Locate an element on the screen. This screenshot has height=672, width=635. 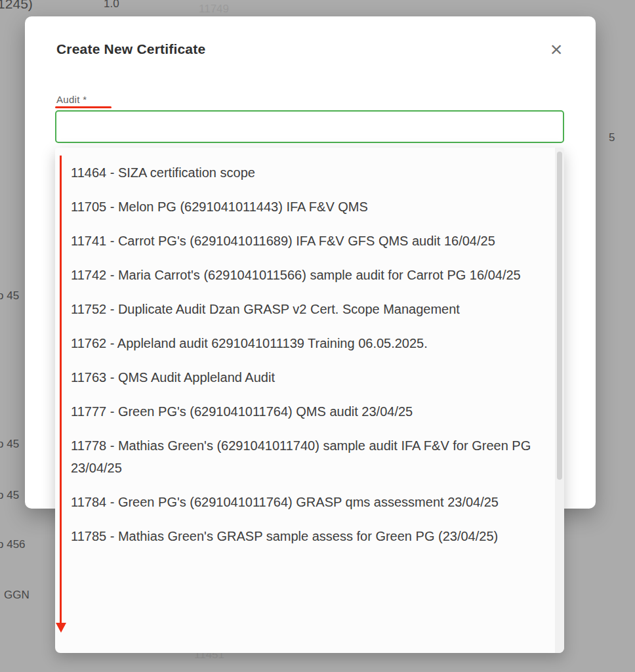
dropdown-option: 11785 - Mathias Green's GRASP sample ass… is located at coordinates (310, 536).